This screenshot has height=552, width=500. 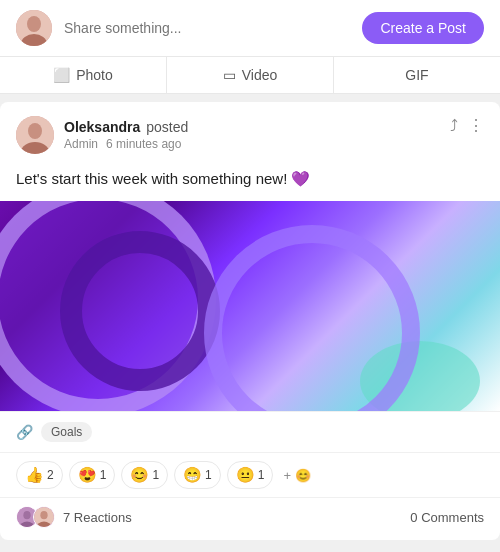 I want to click on post-tags: 🔗 Goals, so click(x=250, y=432).